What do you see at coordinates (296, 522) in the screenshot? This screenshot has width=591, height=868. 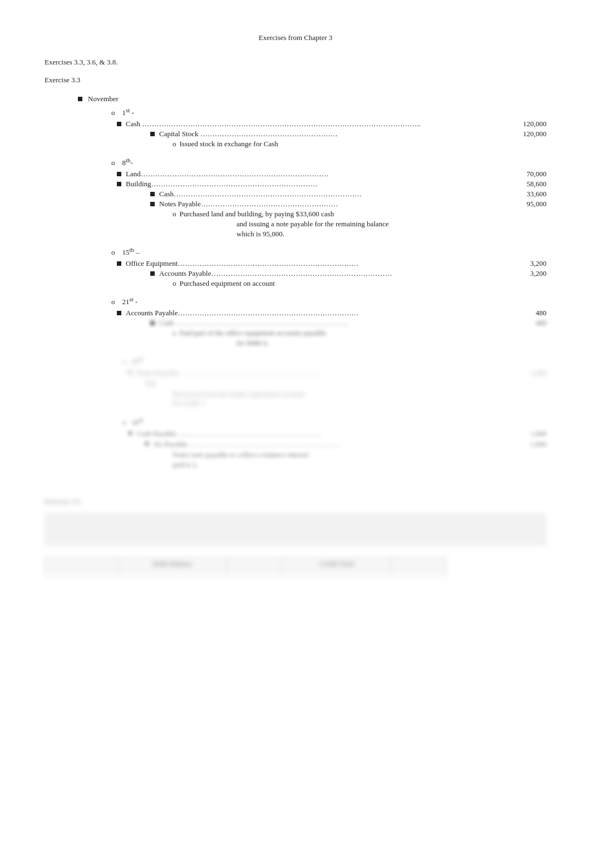 I see `exercise-36-blurred: Exercise 3.6` at bounding box center [296, 522].